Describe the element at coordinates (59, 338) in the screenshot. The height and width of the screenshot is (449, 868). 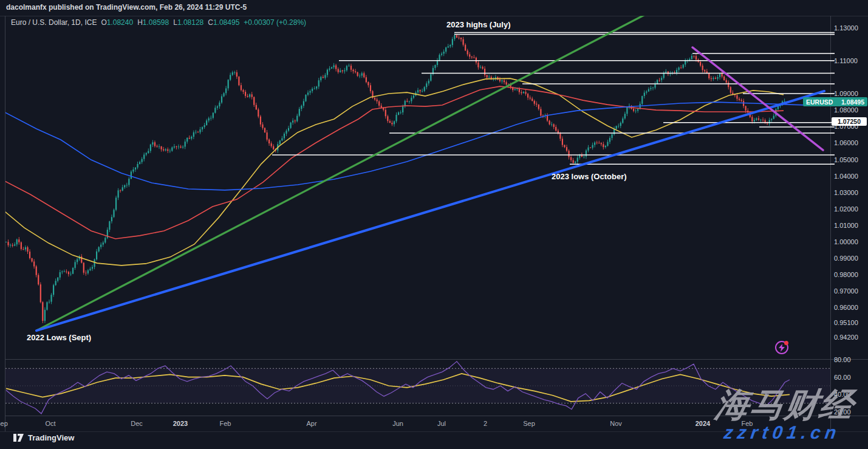
I see `annotation-2022-lows: 2022 Lows (Sept)` at that location.